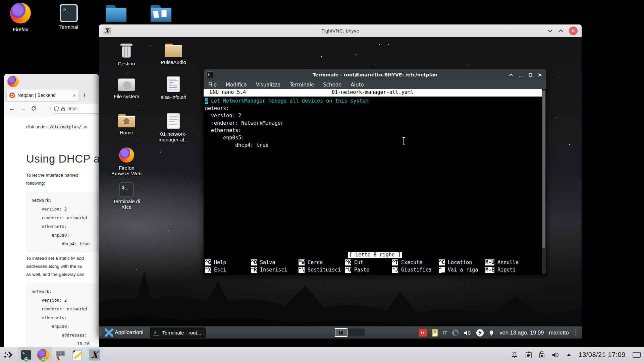 The width and height of the screenshot is (644, 362). I want to click on taskbar-notes-button, so click(77, 355).